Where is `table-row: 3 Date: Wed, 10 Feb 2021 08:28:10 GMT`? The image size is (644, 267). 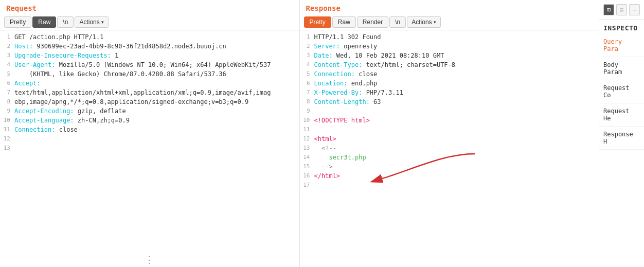
table-row: 3 Date: Wed, 10 Feb 2021 08:28:10 GMT is located at coordinates (450, 56).